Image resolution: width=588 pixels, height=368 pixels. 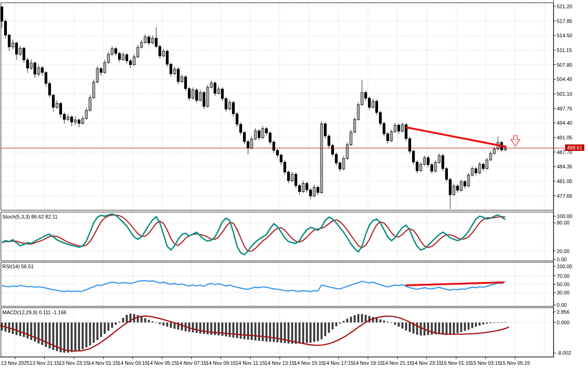 What do you see at coordinates (565, 79) in the screenshot?
I see `price-axis-label: 504.45` at bounding box center [565, 79].